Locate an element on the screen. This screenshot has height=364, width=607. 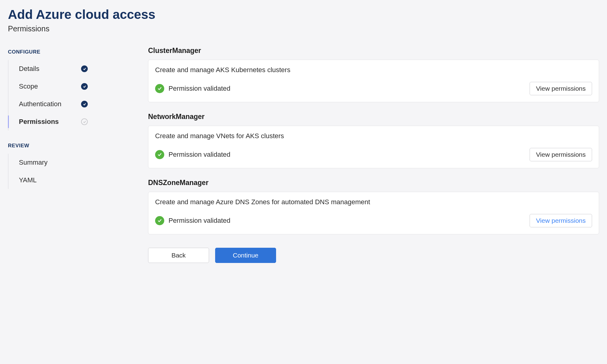
permission-card: Create and manage Azure DNS Zones for au… is located at coordinates (374, 213).